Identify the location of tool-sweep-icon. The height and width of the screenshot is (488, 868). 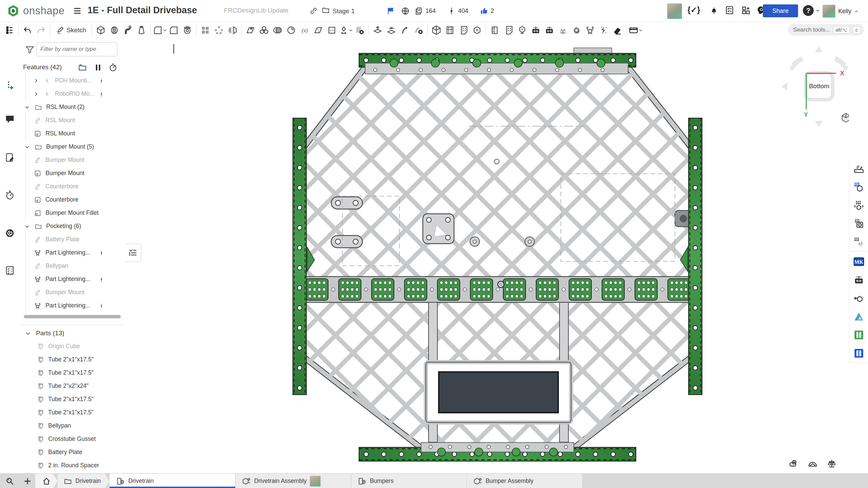
(128, 30).